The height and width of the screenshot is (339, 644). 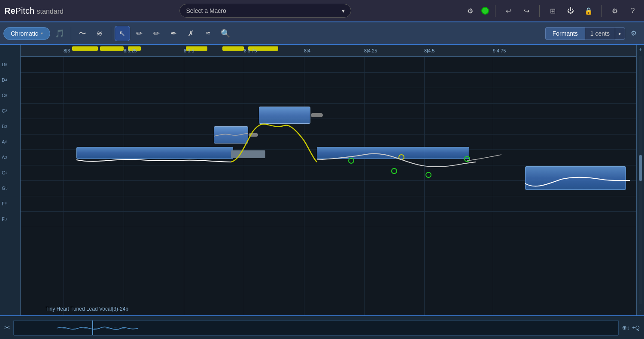 What do you see at coordinates (225, 34) in the screenshot?
I see `search-tool: 🔍` at bounding box center [225, 34].